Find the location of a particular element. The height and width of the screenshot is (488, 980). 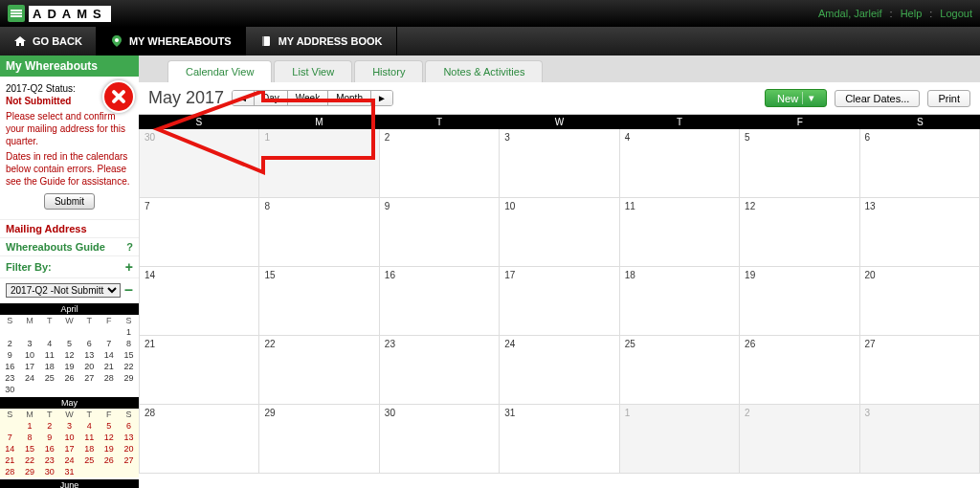

calendar-day-cell: 14 is located at coordinates (199, 301).